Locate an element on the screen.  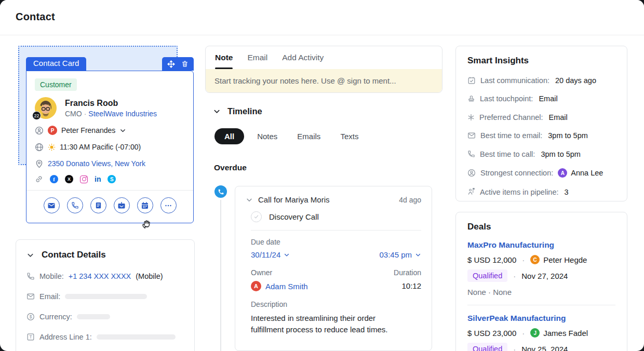
currency-icon is located at coordinates (31, 317).